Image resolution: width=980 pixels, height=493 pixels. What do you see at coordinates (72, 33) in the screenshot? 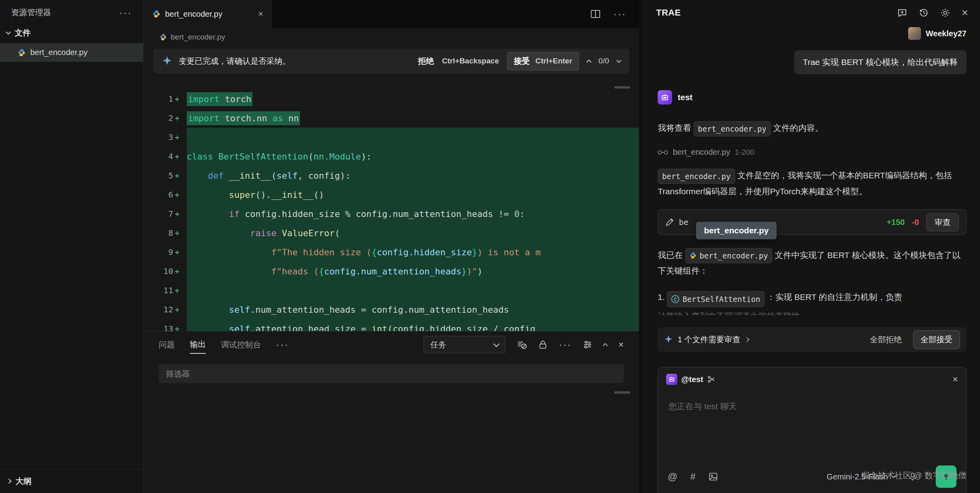
I see `files-section-header: 文件` at bounding box center [72, 33].